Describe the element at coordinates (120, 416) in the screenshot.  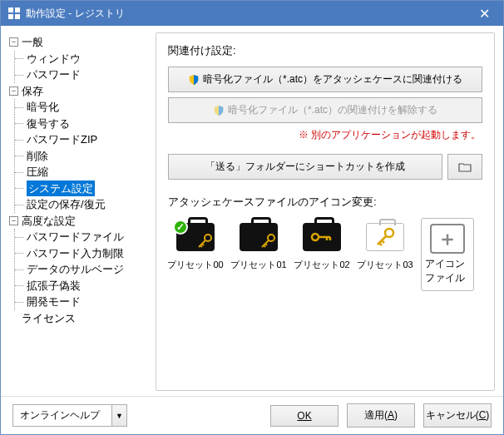
I see `dropdown-icon: ▼` at that location.